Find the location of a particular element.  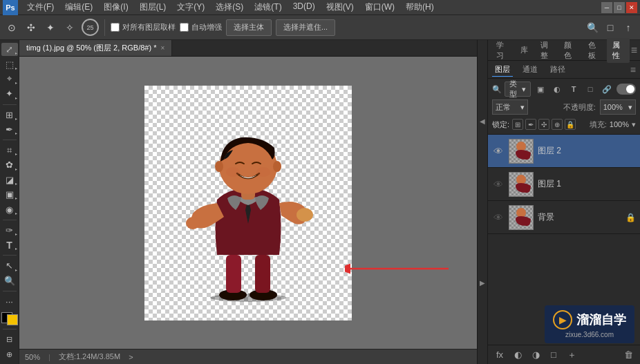

delete-layer-button: 🗑 is located at coordinates (628, 355).